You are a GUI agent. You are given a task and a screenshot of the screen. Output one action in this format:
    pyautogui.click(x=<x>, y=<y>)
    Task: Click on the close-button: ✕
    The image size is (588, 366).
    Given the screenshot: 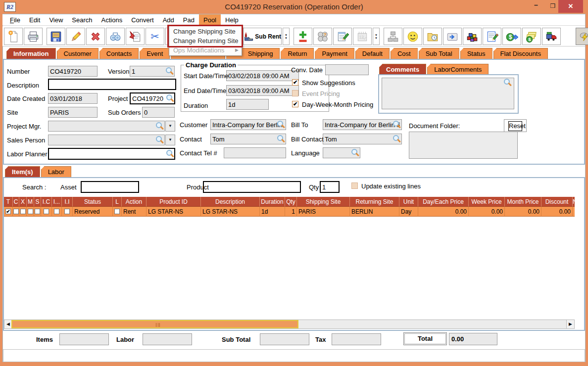 What is the action you would take?
    pyautogui.click(x=571, y=6)
    